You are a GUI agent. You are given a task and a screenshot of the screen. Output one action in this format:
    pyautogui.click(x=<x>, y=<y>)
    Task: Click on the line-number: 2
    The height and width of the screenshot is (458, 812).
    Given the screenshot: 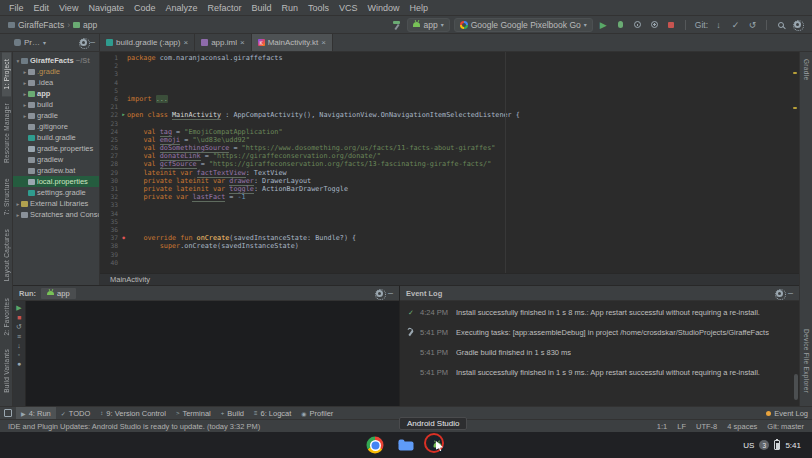 What is the action you would take?
    pyautogui.click(x=110, y=66)
    